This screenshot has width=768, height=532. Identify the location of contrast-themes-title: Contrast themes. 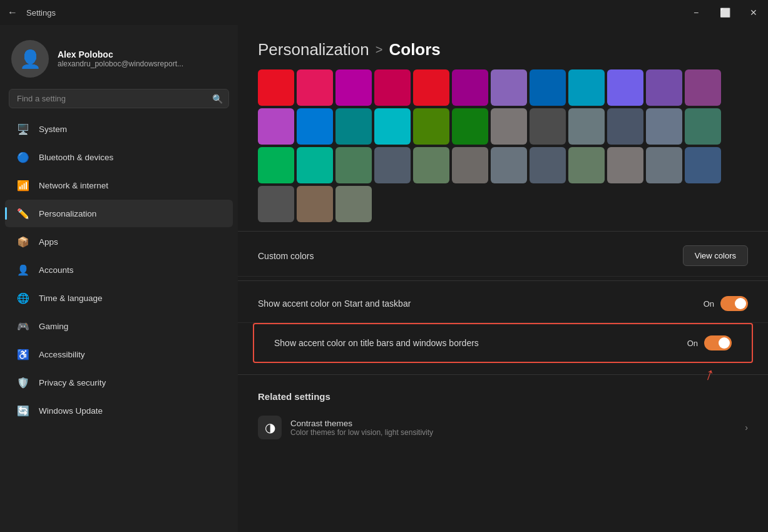
(362, 423).